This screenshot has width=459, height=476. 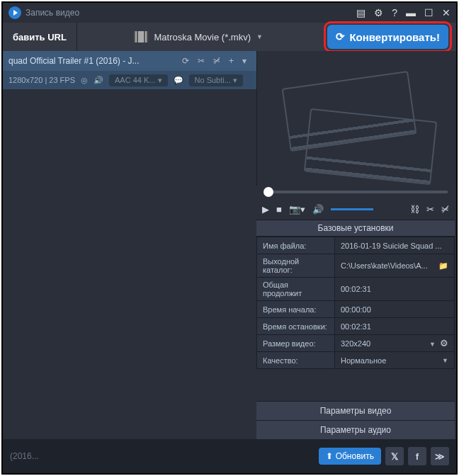 I want to click on label-stop: Время остановки:, so click(x=296, y=327).